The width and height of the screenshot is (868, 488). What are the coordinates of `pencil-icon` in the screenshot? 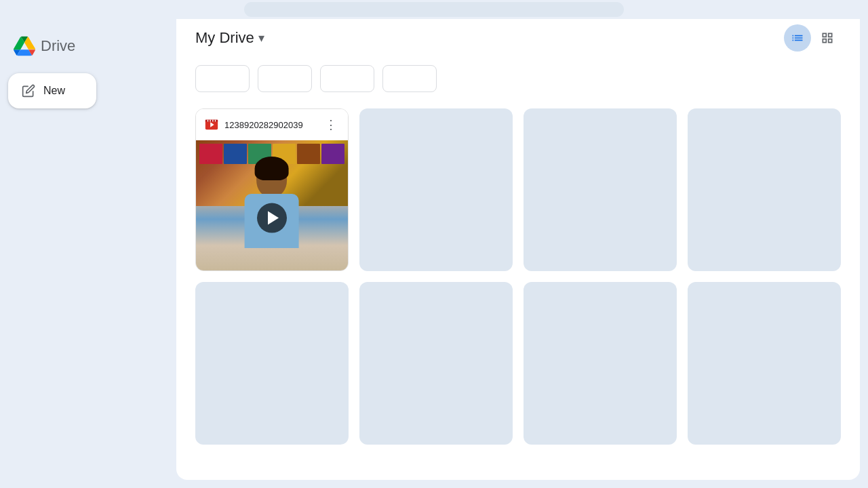 It's located at (28, 91).